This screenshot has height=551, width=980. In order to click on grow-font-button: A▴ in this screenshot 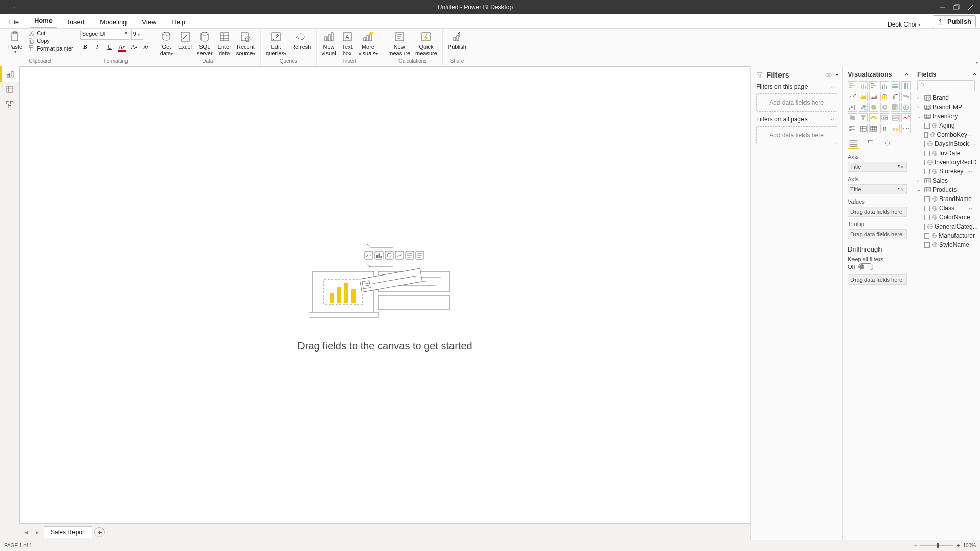, I will do `click(134, 47)`.